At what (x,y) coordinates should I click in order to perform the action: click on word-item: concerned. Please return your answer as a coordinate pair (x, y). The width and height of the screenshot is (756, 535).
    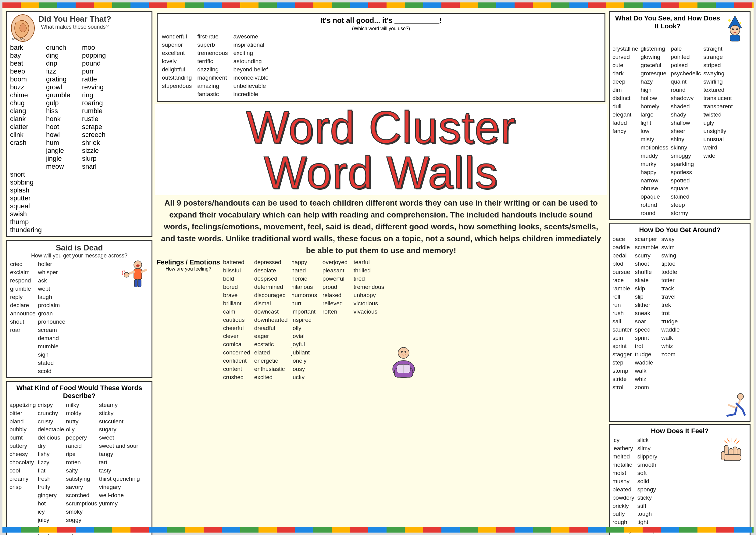
    Looking at the image, I should click on (237, 352).